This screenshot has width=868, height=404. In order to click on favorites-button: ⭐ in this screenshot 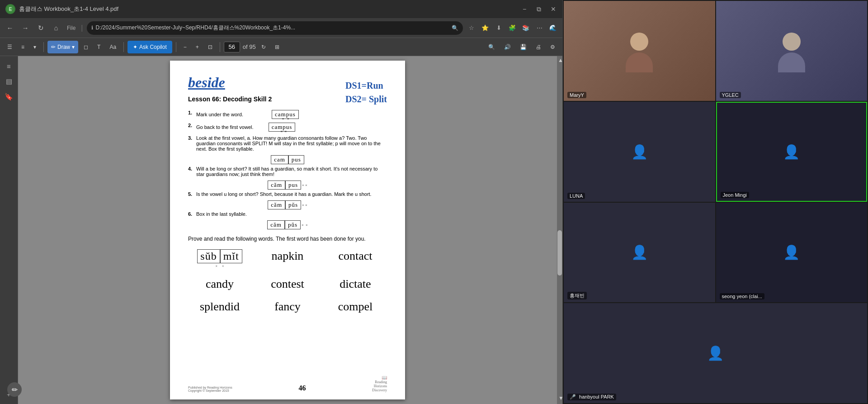, I will do `click(485, 28)`.